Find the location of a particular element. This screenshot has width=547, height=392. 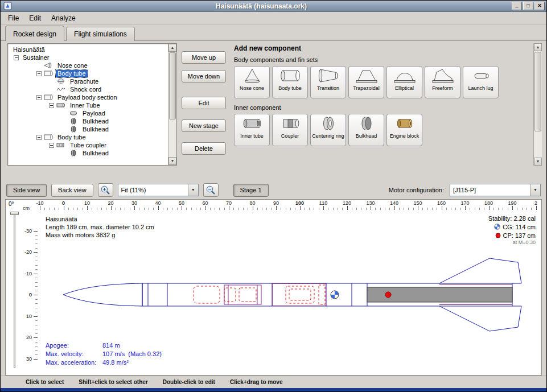

tree-item-rocket: Haisunäätä is located at coordinates (88, 49).